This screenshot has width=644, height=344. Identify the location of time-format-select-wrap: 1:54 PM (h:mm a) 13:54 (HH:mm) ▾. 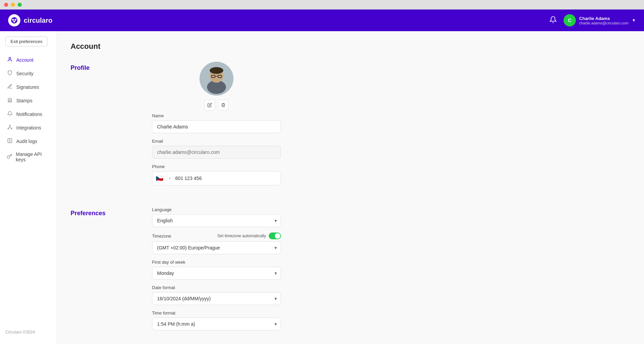
(216, 324).